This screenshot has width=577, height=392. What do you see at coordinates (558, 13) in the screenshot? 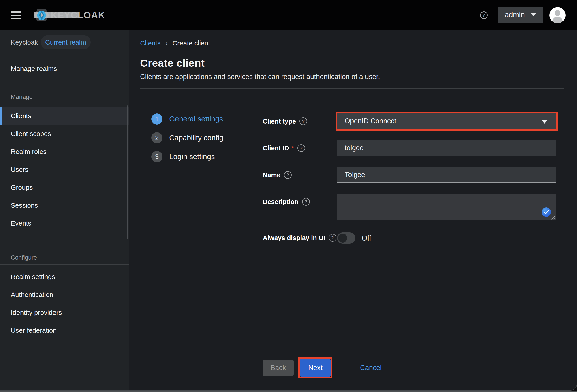
I see `avatar-head-shape` at bounding box center [558, 13].